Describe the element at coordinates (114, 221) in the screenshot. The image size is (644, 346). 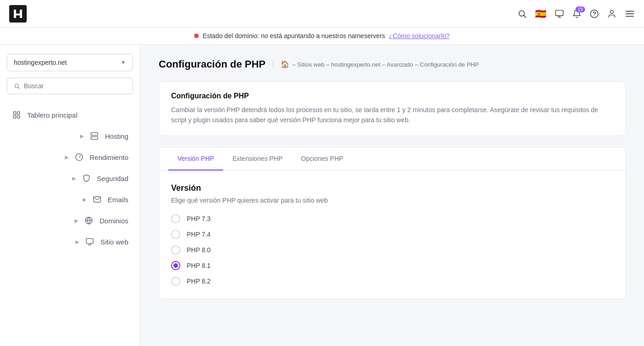
I see `sidebar-label-dominios: Dominios` at that location.